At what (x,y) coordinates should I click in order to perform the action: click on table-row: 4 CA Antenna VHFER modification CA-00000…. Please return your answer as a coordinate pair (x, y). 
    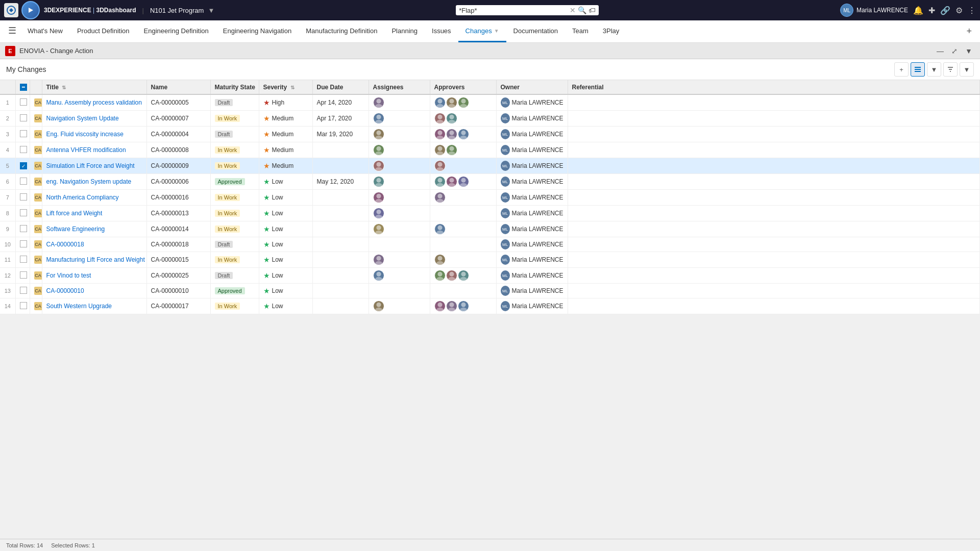
    Looking at the image, I should click on (490, 150).